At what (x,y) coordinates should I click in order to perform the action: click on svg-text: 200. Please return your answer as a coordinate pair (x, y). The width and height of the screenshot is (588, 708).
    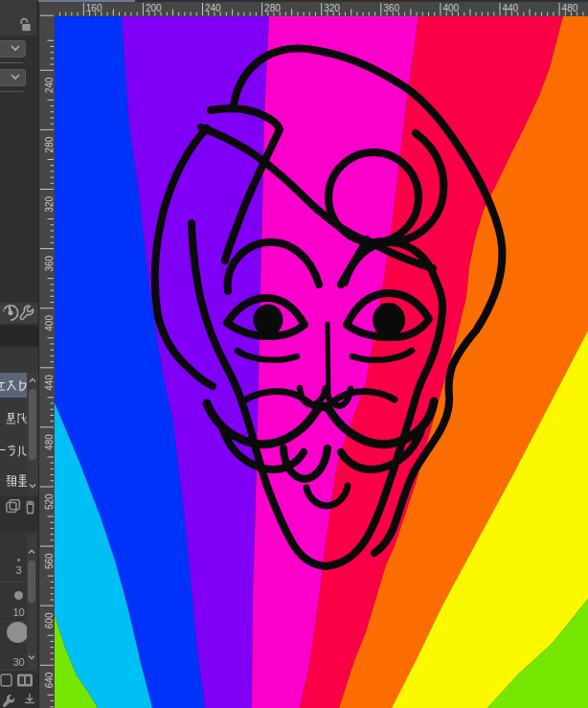
    Looking at the image, I should click on (153, 8).